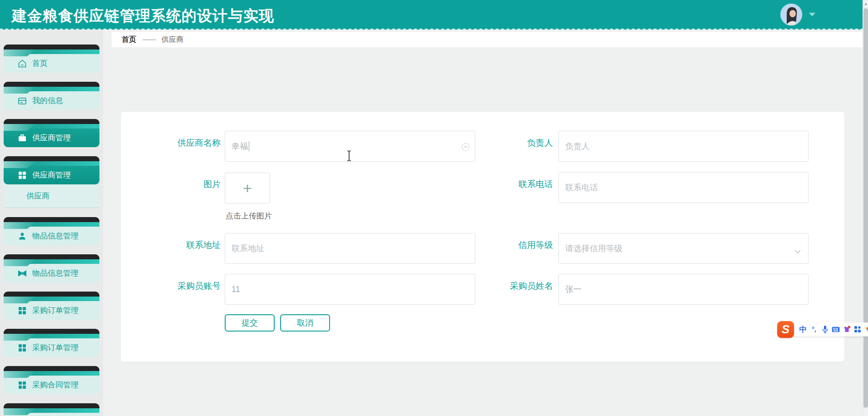 The width and height of the screenshot is (868, 416). I want to click on credit-label: 信用等级, so click(512, 248).